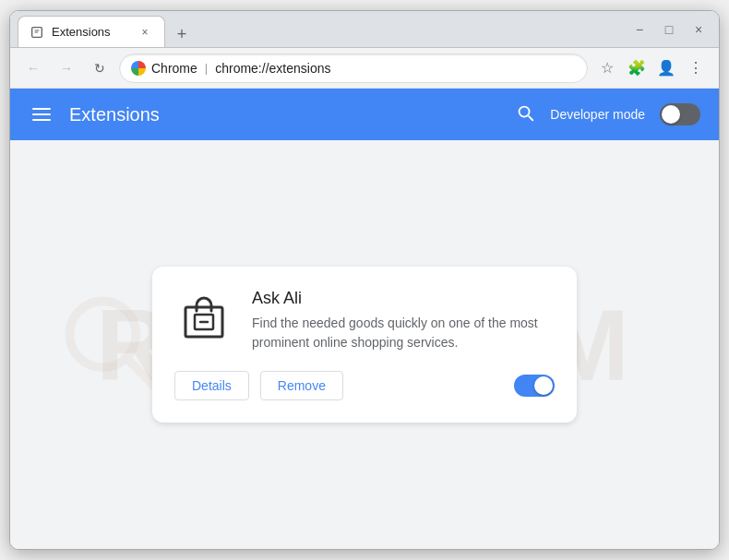  What do you see at coordinates (669, 30) in the screenshot?
I see `maximize-button: □` at bounding box center [669, 30].